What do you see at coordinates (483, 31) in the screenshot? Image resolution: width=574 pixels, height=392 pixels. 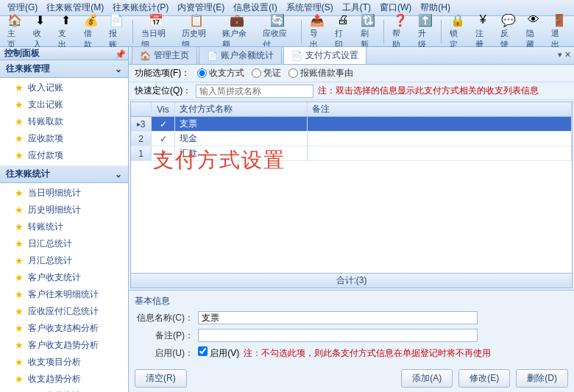 I see `toolbar-注册: ¥注册` at bounding box center [483, 31].